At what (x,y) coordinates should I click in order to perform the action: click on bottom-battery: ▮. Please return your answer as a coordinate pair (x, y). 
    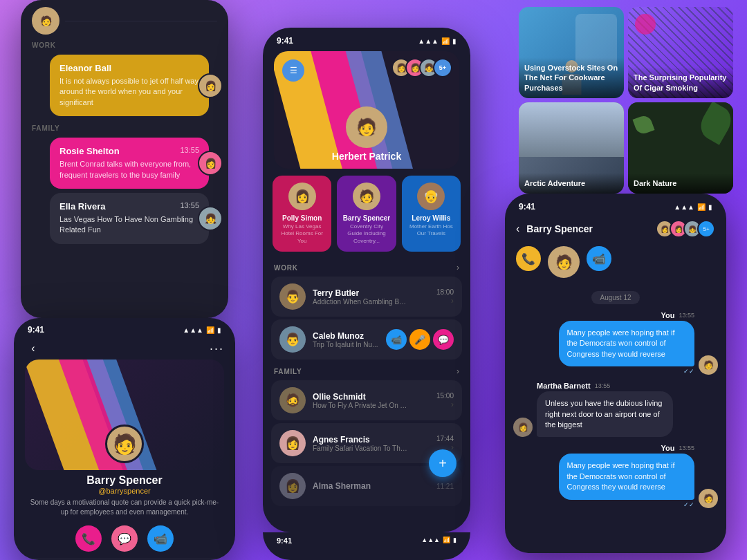
    Looking at the image, I should click on (455, 541).